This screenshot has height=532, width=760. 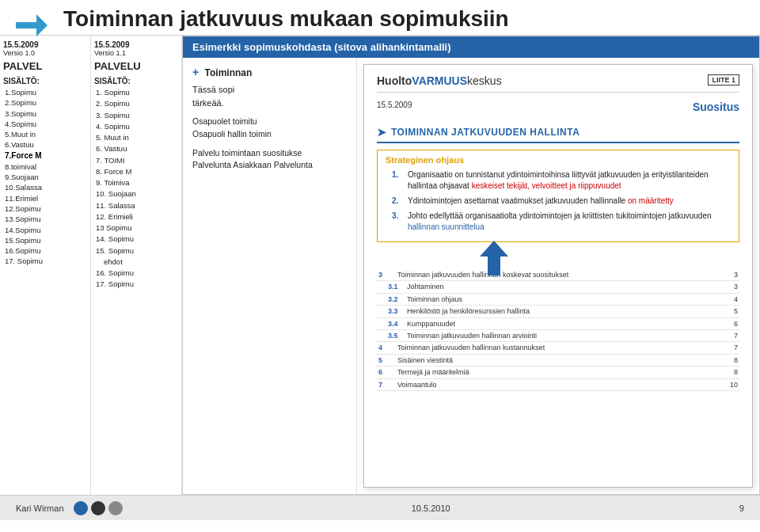 I want to click on toc-item: 3 Toiminnan jatkuvuuden hallinnan koskev…, so click(x=558, y=276).